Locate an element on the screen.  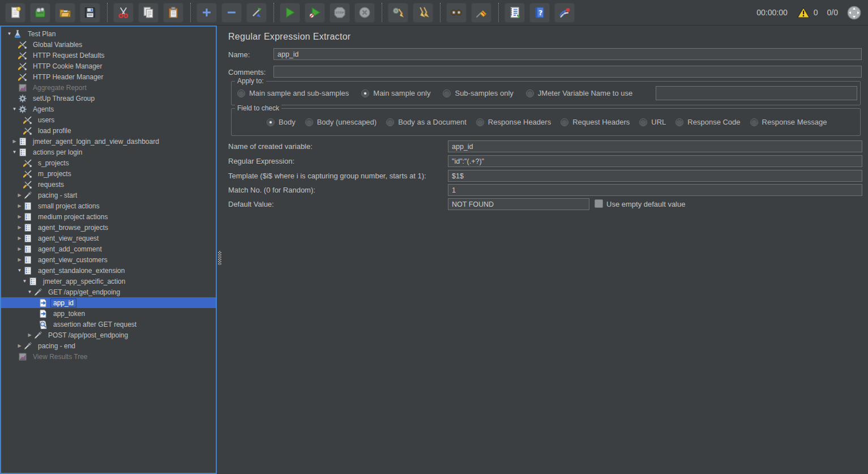
tree-item-jmeter-app-specific-action: ▼jmeter_app_specific_action is located at coordinates (109, 281).